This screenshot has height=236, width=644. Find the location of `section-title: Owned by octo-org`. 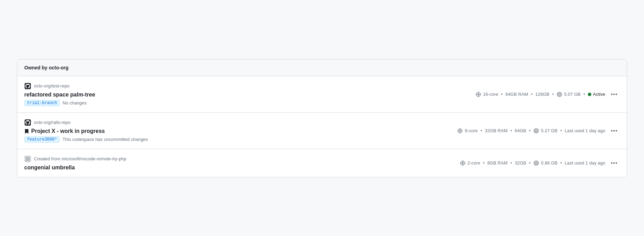

section-title: Owned by octo-org is located at coordinates (46, 68).